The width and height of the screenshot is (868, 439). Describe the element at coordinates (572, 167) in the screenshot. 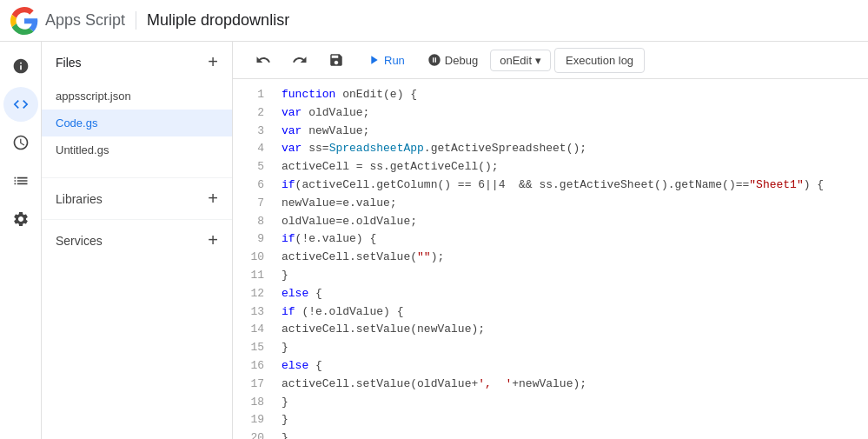

I see `code-line: activeCell = ss.getActiveCell();` at that location.